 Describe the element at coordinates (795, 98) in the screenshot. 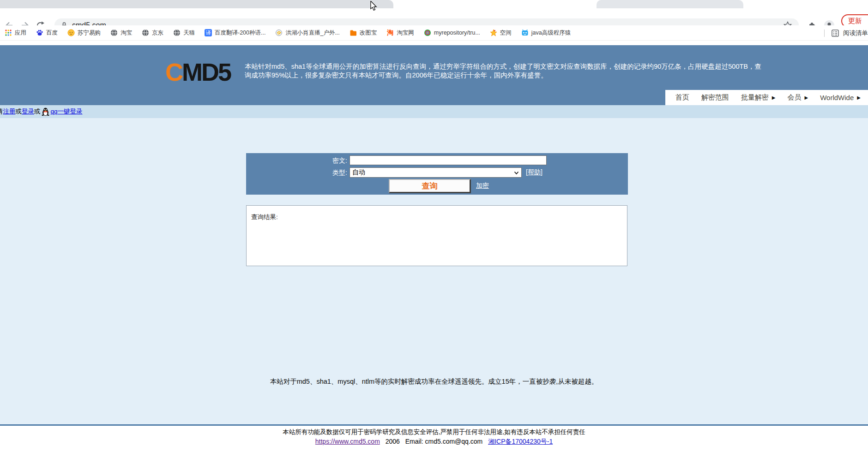

I see `nav-label: 会员` at that location.